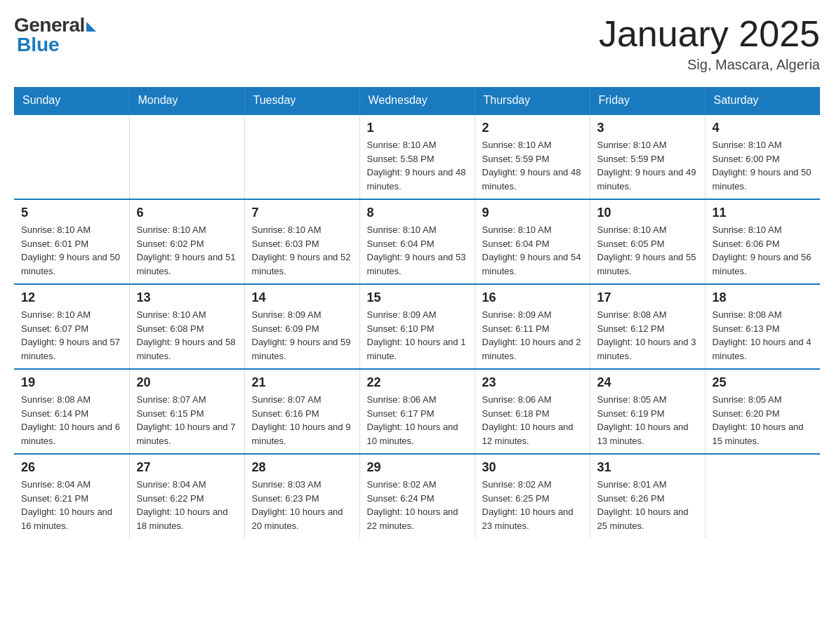 This screenshot has height=644, width=834. Describe the element at coordinates (532, 496) in the screenshot. I see `calendar-cell: 30Sunrise: 8:02 AM Sunset: 6:25 PM Dayli…` at that location.